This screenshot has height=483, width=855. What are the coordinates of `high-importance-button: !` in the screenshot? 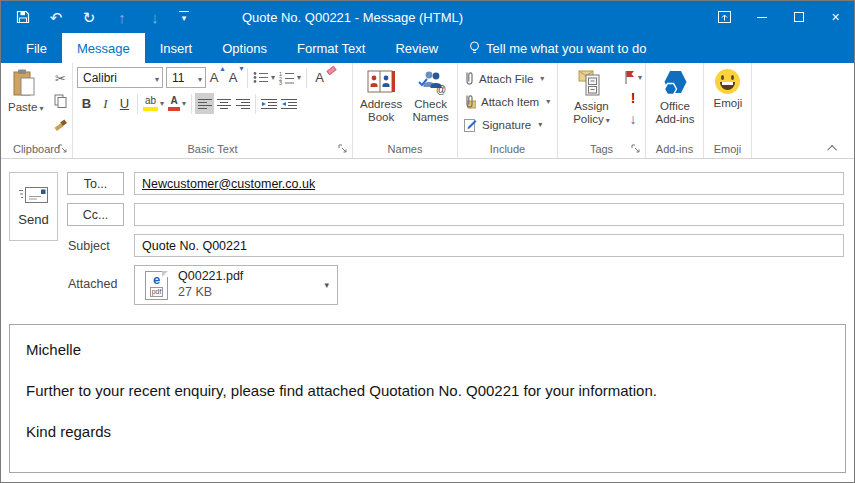 It's located at (634, 98).